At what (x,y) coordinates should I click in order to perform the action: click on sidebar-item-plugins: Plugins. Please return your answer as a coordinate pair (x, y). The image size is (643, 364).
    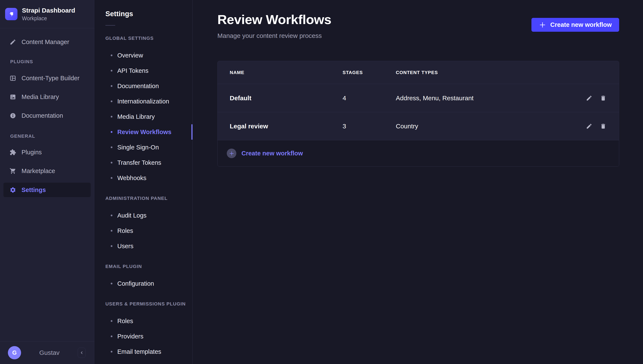
    Looking at the image, I should click on (47, 152).